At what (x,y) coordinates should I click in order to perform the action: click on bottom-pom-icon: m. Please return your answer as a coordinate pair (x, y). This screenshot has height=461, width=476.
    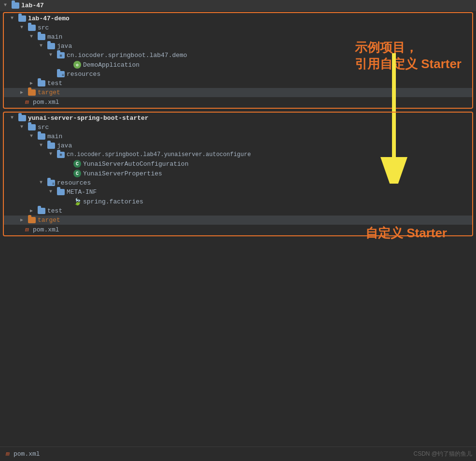
    Looking at the image, I should click on (8, 454).